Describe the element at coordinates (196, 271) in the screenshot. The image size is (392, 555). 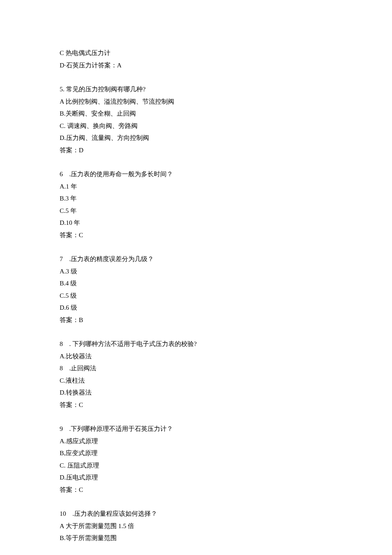
I see `text-line: A.3 级` at that location.